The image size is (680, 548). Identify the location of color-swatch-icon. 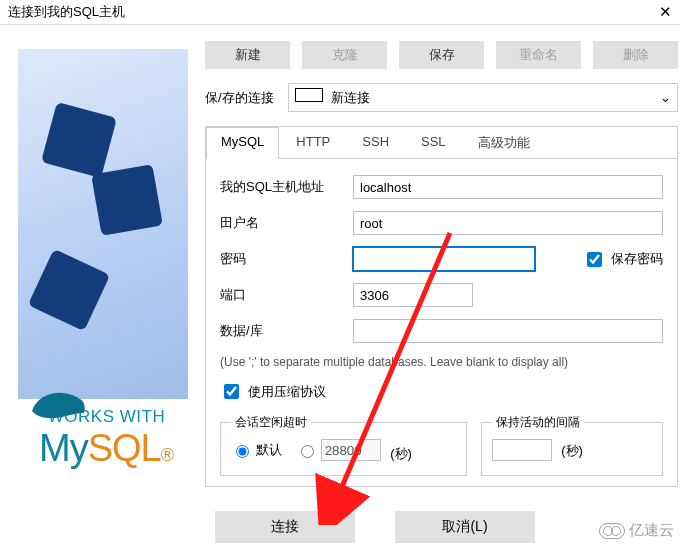
(309, 95).